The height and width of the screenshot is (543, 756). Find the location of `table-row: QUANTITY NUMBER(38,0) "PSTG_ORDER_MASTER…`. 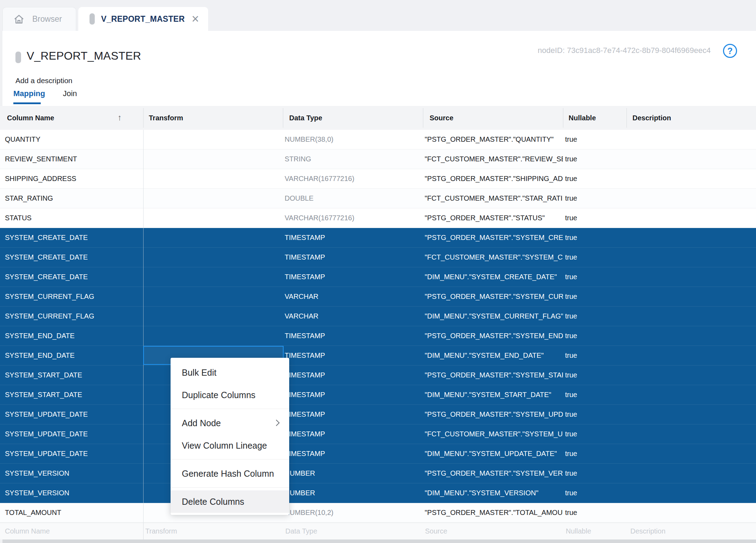

table-row: QUANTITY NUMBER(38,0) "PSTG_ORDER_MASTER… is located at coordinates (378, 140).